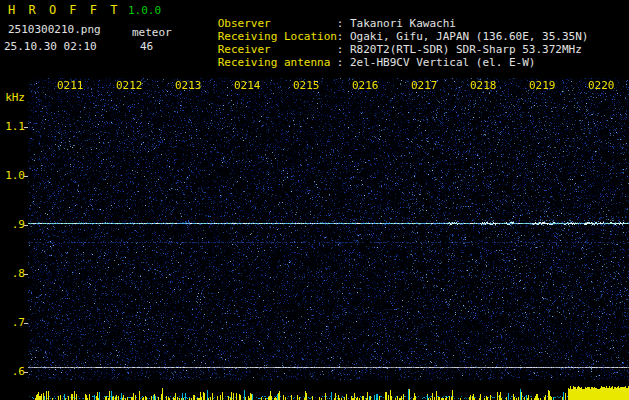 This screenshot has width=629, height=400. I want to click on time-axis-label: 0213, so click(188, 86).